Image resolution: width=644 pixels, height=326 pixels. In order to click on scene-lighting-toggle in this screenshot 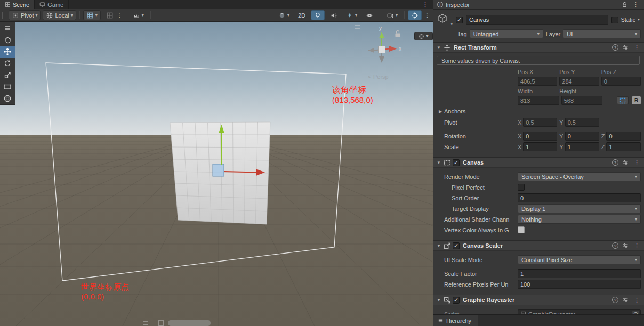, I will do `click(318, 15)`.